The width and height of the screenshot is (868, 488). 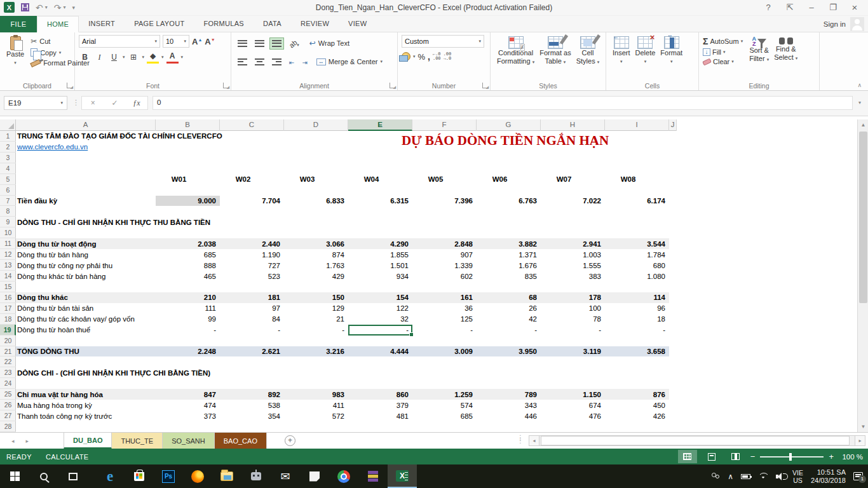 I want to click on cell-I7: 6.174, so click(x=637, y=201).